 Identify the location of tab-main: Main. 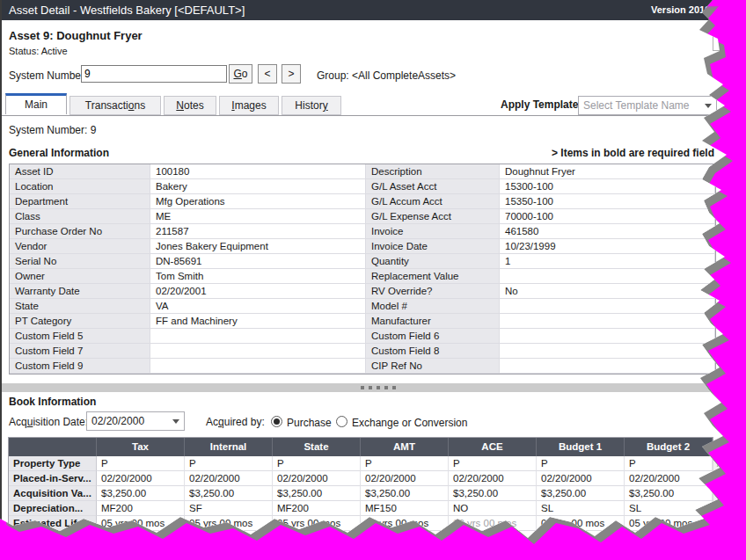
(36, 104).